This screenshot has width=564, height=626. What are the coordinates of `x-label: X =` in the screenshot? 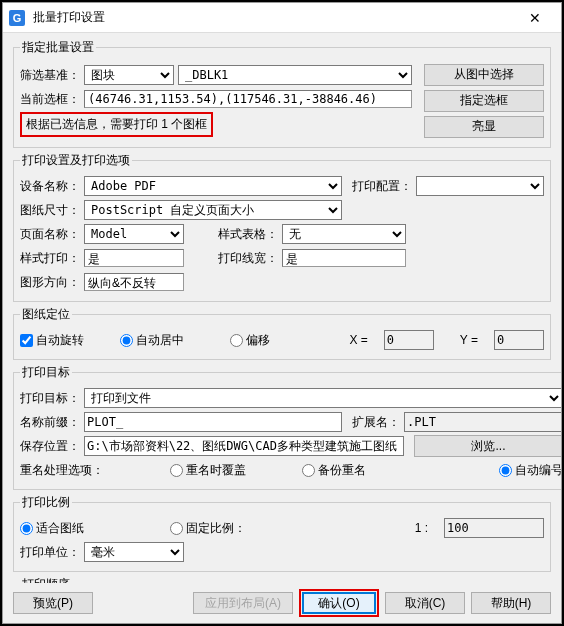 It's located at (359, 340).